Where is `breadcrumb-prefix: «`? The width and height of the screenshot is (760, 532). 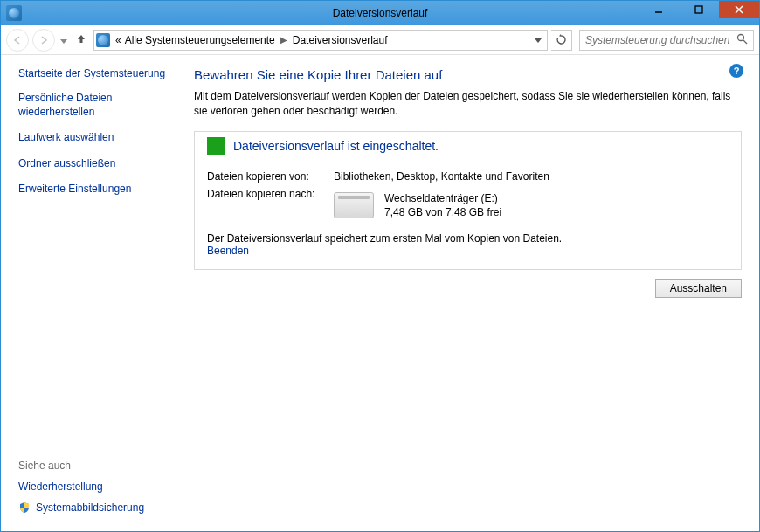 breadcrumb-prefix: « is located at coordinates (119, 40).